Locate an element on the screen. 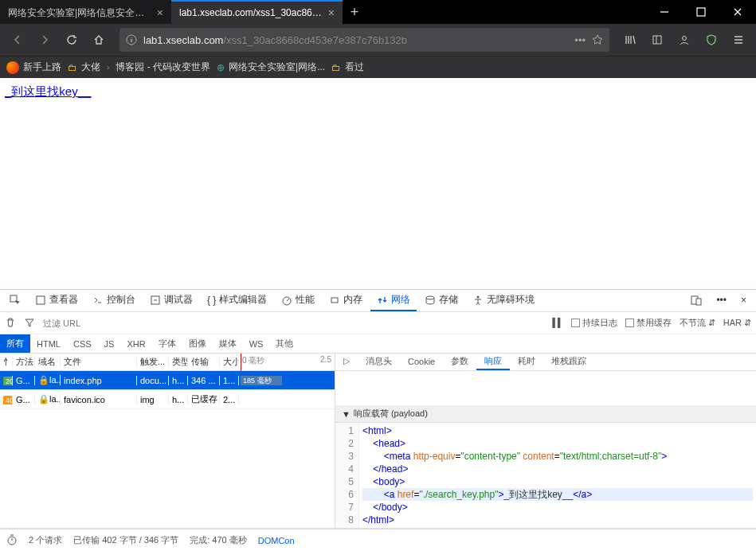 The image size is (756, 551). chevron-right-icon: › is located at coordinates (108, 67).